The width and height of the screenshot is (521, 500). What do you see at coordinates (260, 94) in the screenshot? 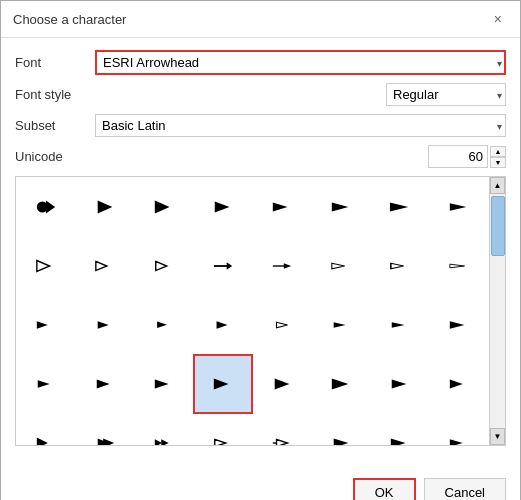
I see `font-style-row: Font style Regular ▾` at bounding box center [260, 94].